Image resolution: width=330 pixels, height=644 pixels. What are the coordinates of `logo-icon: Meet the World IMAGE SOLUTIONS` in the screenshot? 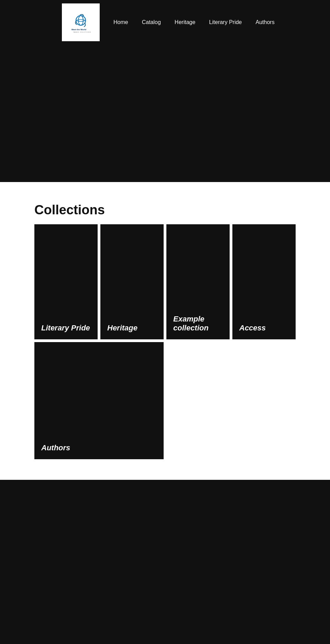 It's located at (81, 22).